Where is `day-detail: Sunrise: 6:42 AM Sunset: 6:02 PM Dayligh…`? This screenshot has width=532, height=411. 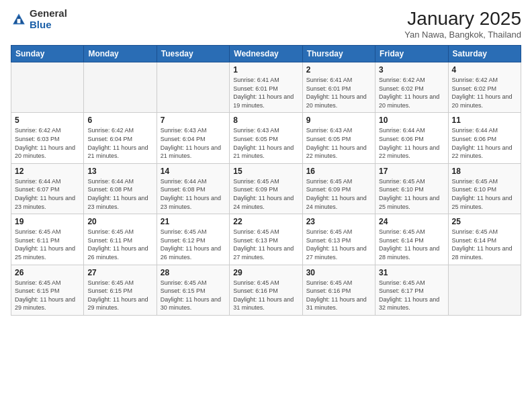 day-detail: Sunrise: 6:42 AM Sunset: 6:02 PM Dayligh… is located at coordinates (485, 93).